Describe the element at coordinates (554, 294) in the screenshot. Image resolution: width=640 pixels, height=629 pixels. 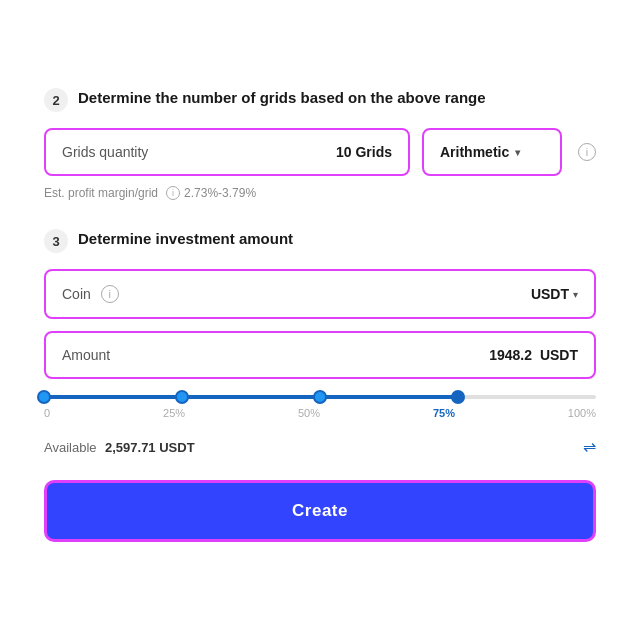
I see `coin-right: USDT ▾` at that location.